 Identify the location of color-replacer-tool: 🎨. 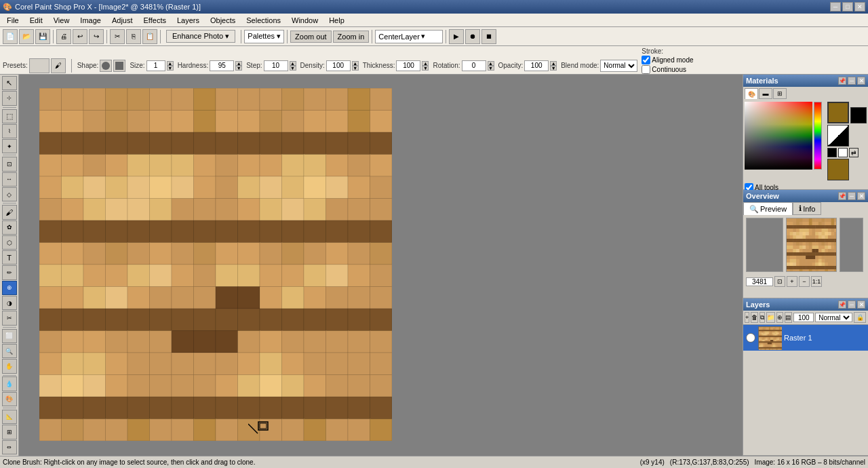
(9, 399).